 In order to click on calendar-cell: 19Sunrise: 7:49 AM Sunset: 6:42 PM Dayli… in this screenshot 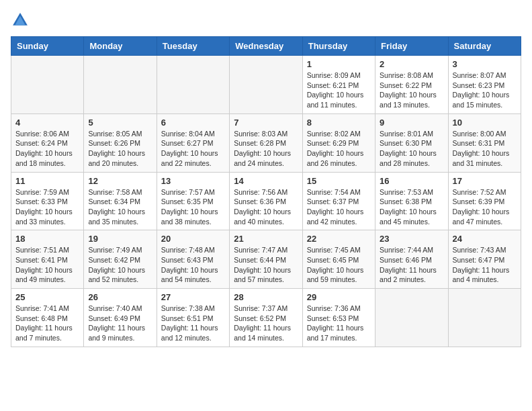, I will do `click(120, 259)`.